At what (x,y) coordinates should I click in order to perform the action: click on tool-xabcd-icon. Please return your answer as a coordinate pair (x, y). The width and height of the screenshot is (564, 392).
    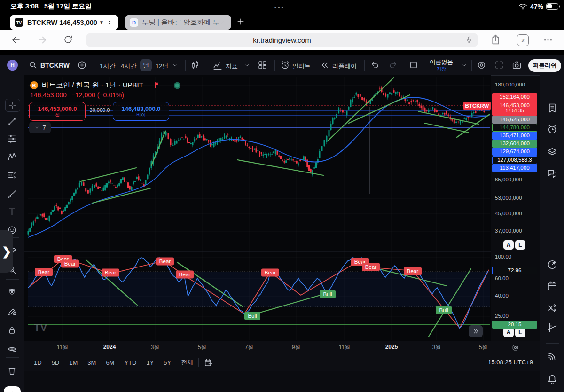
    Looking at the image, I should click on (12, 157).